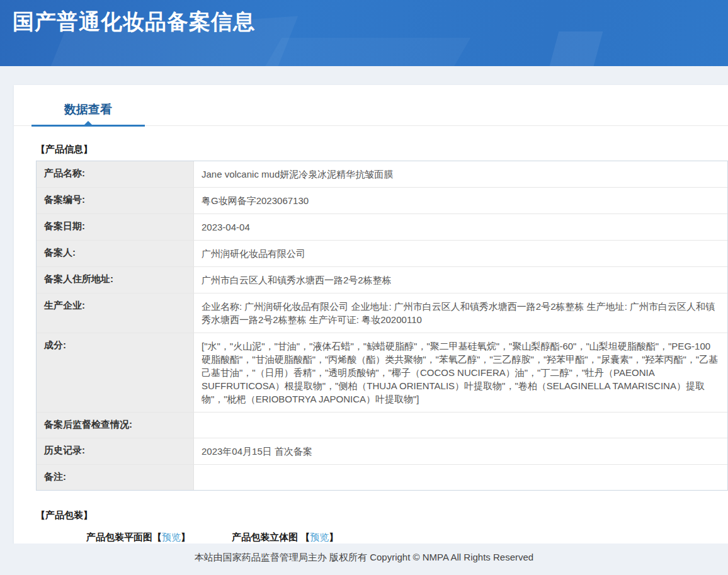 The height and width of the screenshot is (575, 728). Describe the element at coordinates (364, 557) in the screenshot. I see `copyright-text: 本站由国家药品监督管理局主办 版权所有 Copyright © NMPA All…` at that location.